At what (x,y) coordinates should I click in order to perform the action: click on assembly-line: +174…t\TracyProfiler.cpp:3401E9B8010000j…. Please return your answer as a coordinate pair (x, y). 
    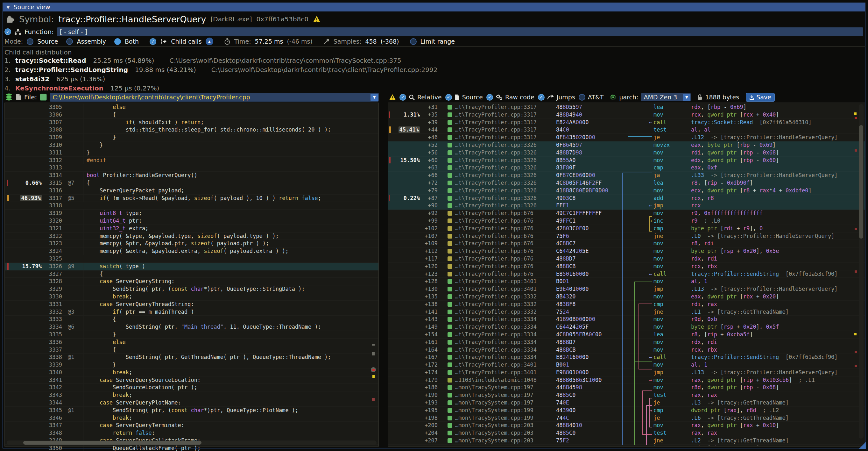
    Looking at the image, I should click on (627, 373).